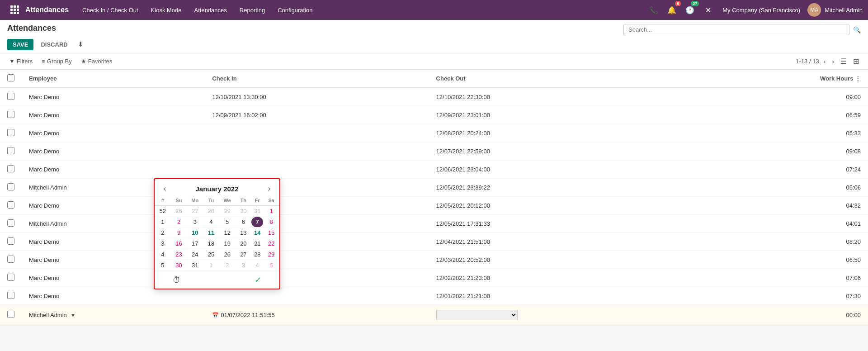 The height and width of the screenshot is (351, 868). I want to click on calendar-day: 16, so click(179, 244).